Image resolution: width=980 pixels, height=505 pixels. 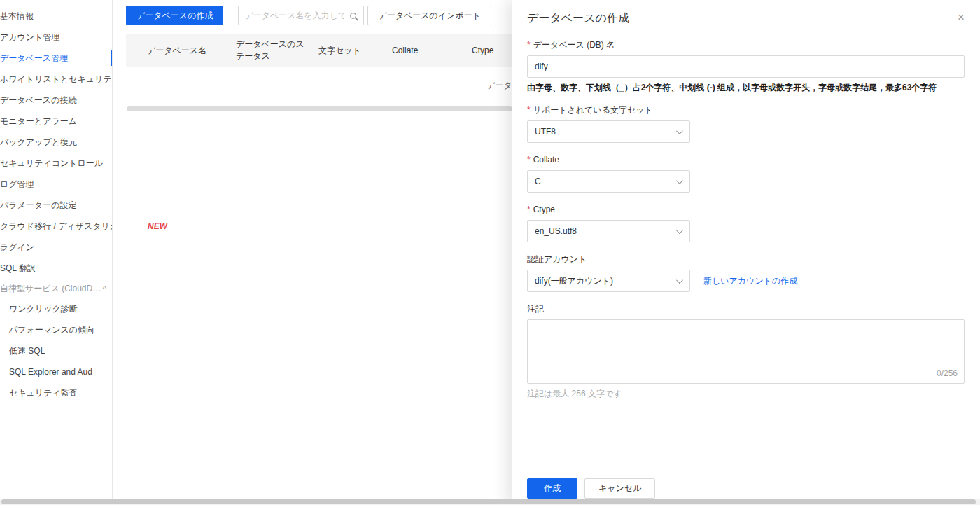 I want to click on db-name-group: *データベース (DB) 名 由字母、数字、下划线（_）占2个字符、中划线 (-…, so click(x=746, y=66).